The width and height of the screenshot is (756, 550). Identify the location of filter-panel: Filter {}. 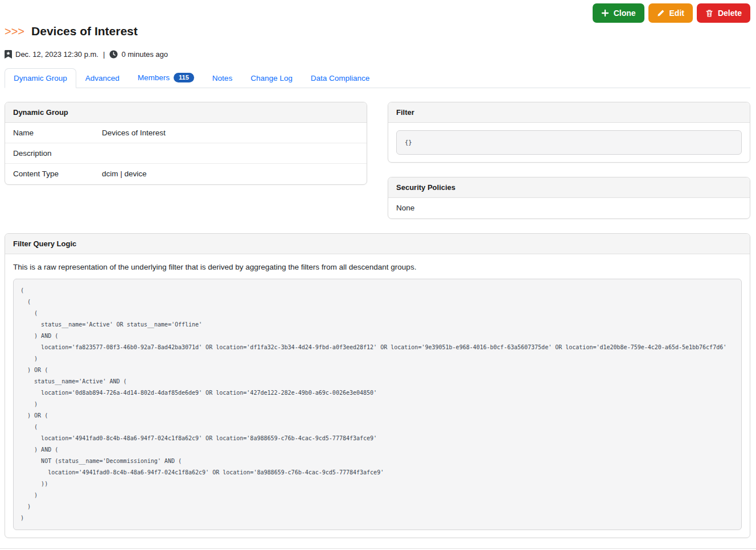
(569, 132).